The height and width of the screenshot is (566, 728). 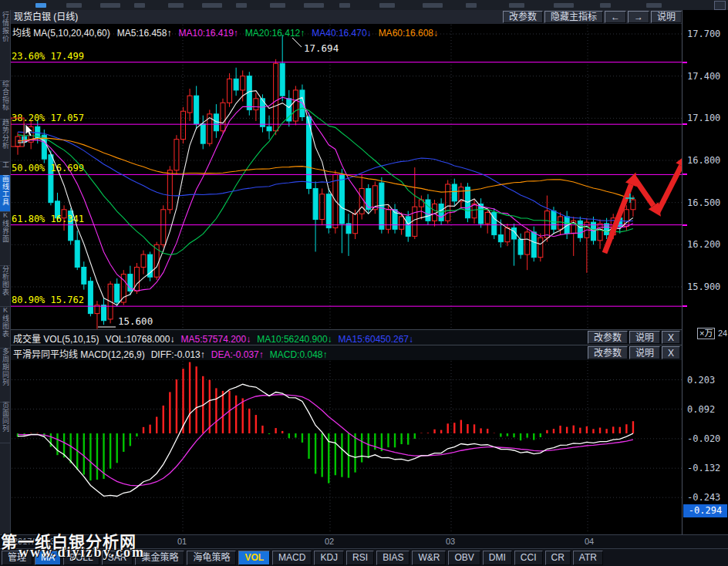 I want to click on title-button-2: 隐藏主指标, so click(x=574, y=17).